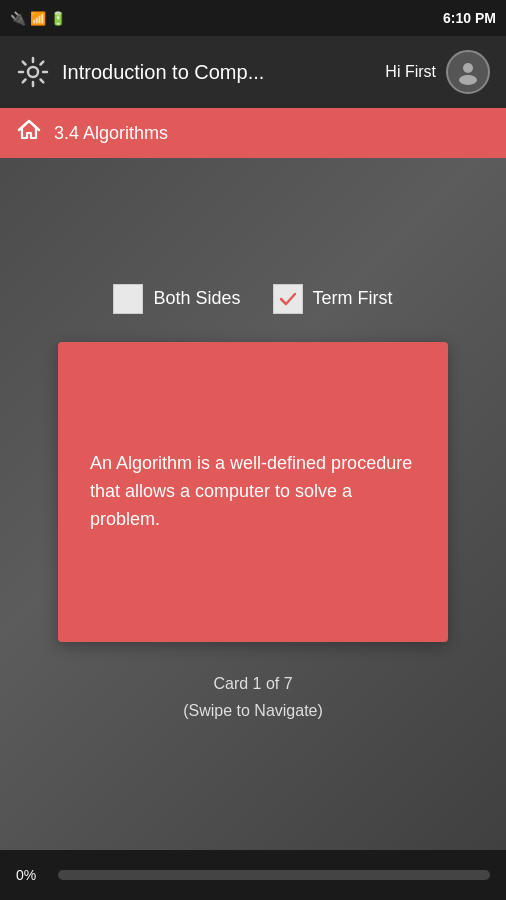 This screenshot has width=506, height=900. What do you see at coordinates (31, 875) in the screenshot?
I see `progress-label: 0%` at bounding box center [31, 875].